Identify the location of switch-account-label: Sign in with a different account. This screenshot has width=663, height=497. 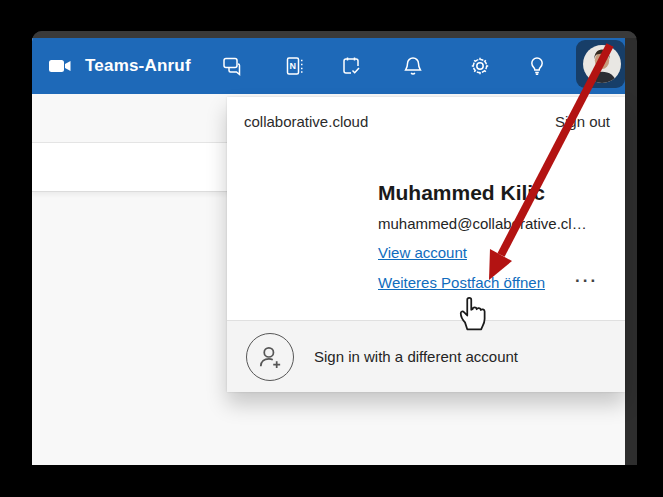
(416, 356).